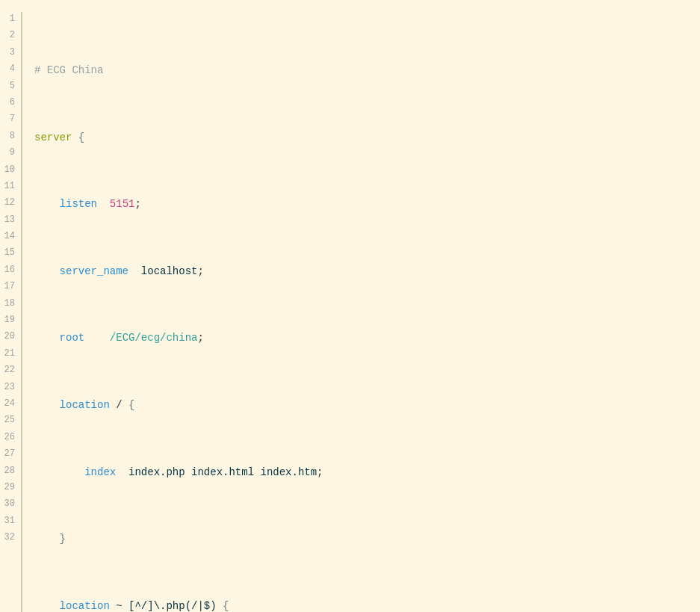 The image size is (700, 612). I want to click on code-line-8: }, so click(368, 539).